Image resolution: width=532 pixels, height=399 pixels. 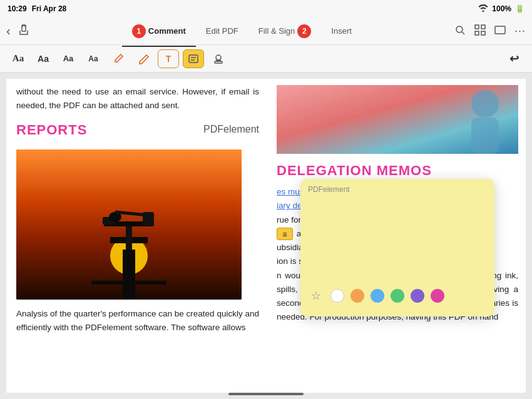 I want to click on sticky-note-popup: PDFelement ☆, so click(x=397, y=248).